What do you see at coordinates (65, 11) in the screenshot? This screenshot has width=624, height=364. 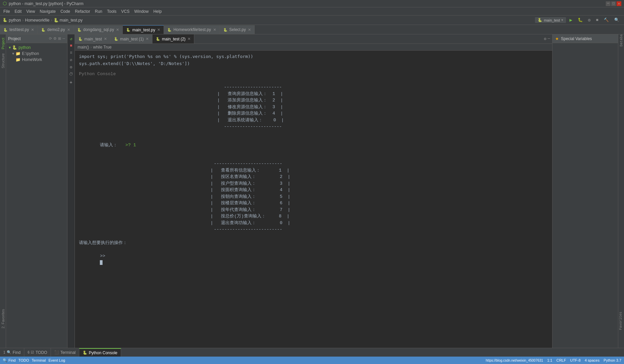 I see `menu-code: Code` at bounding box center [65, 11].